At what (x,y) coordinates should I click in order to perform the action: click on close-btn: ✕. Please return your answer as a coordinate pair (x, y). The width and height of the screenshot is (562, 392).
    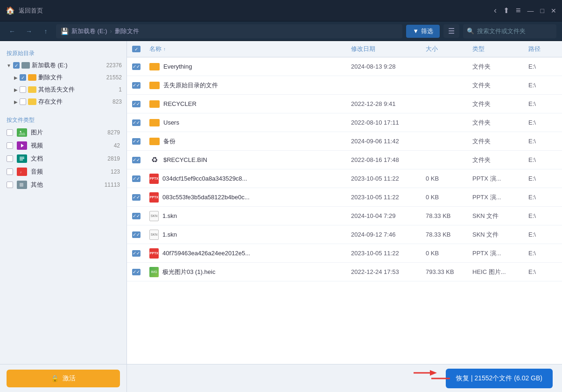
    Looking at the image, I should click on (554, 11).